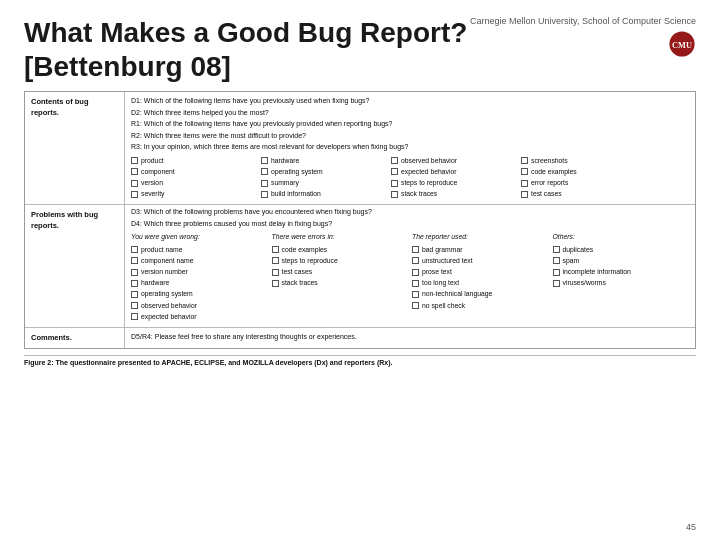 This screenshot has height=540, width=720. What do you see at coordinates (480, 272) in the screenshot?
I see `cb-prose: prose text` at bounding box center [480, 272].